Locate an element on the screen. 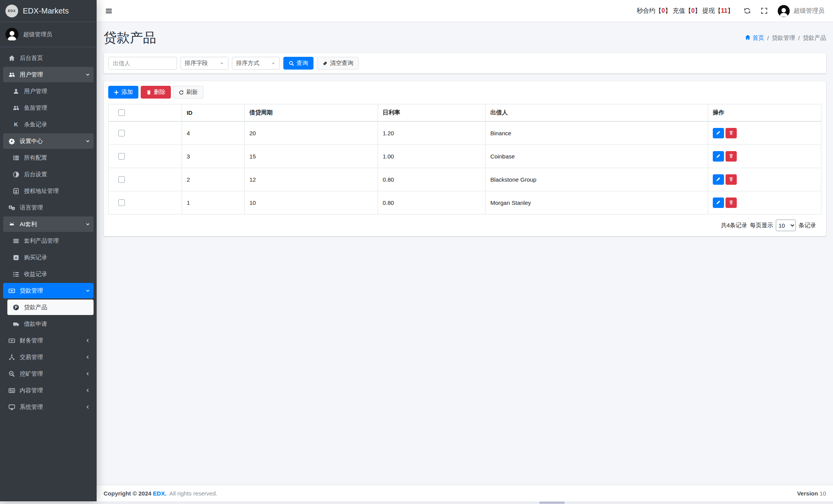 The height and width of the screenshot is (504, 833). filter-card: 排序字段 排序方式 查询 清空查询 is located at coordinates (465, 63).